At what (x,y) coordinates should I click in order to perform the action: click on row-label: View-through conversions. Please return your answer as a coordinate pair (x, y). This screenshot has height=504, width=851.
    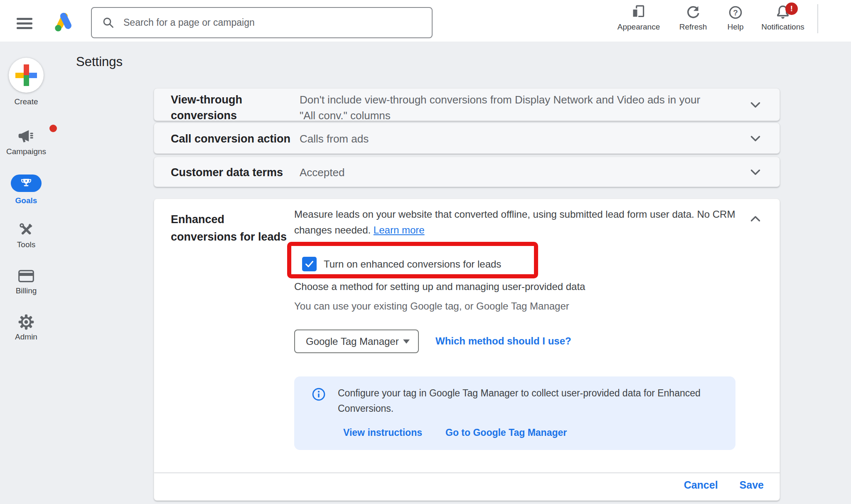
    Looking at the image, I should click on (207, 108).